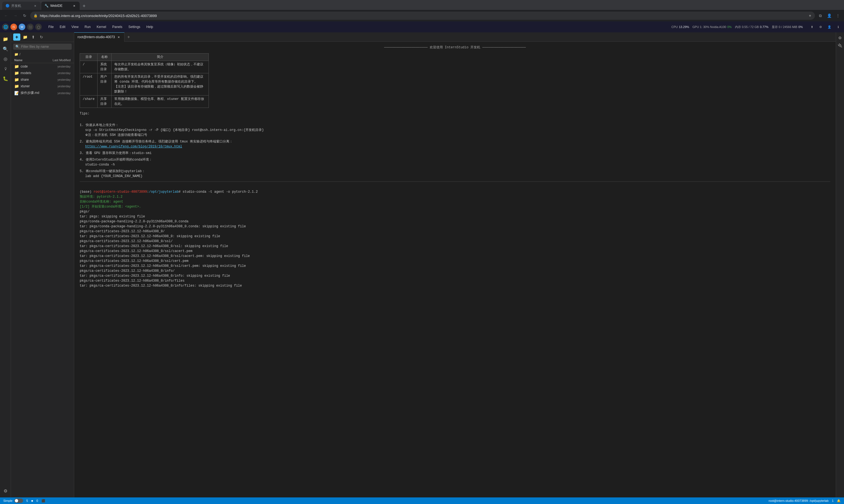  I want to click on tab-bar: 🔵 开发机 ✕ 🔧 WebIDE ✕ +, so click(422, 5).